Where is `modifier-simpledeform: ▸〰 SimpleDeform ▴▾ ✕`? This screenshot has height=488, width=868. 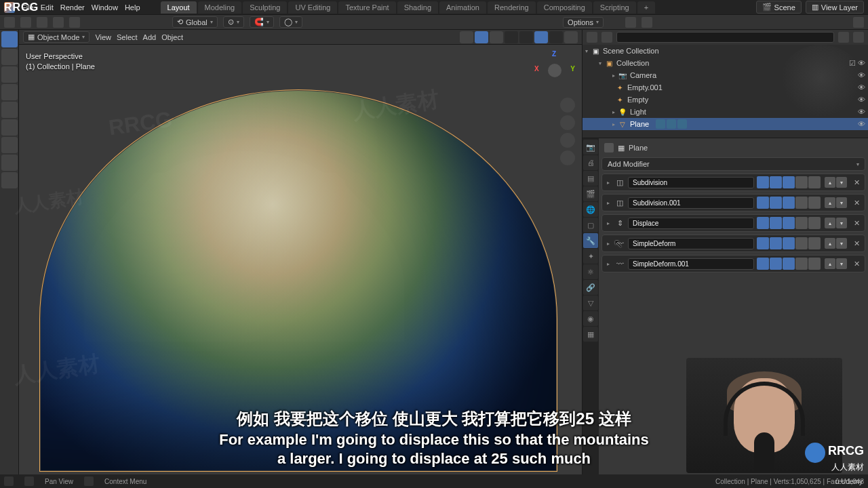
modifier-simpledeform: ▸〰 SimpleDeform ▴▾ ✕ is located at coordinates (734, 243).